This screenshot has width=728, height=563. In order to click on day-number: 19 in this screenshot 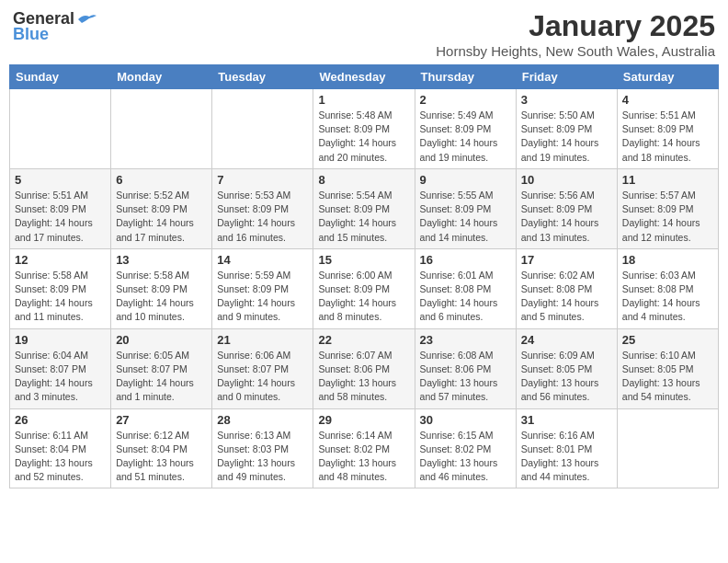, I will do `click(61, 340)`.